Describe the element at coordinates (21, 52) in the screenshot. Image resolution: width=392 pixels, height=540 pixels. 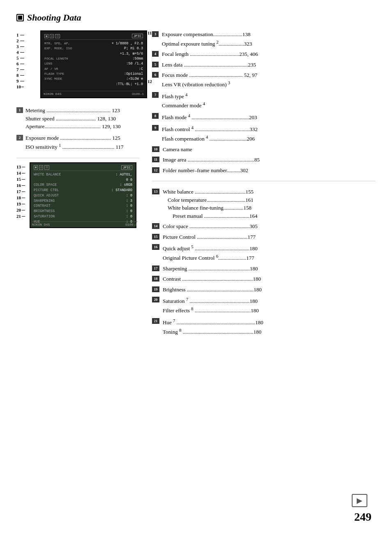
I see `num-4-left: 4` at that location.